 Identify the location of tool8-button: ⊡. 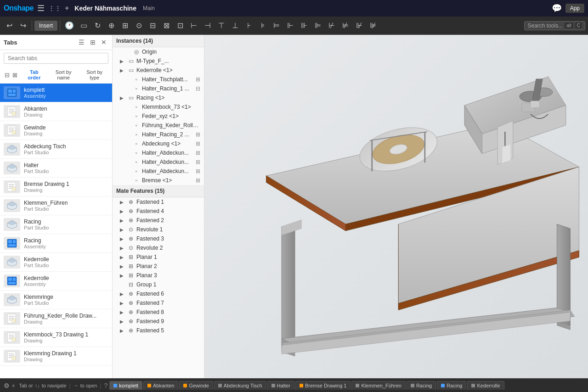
(180, 26).